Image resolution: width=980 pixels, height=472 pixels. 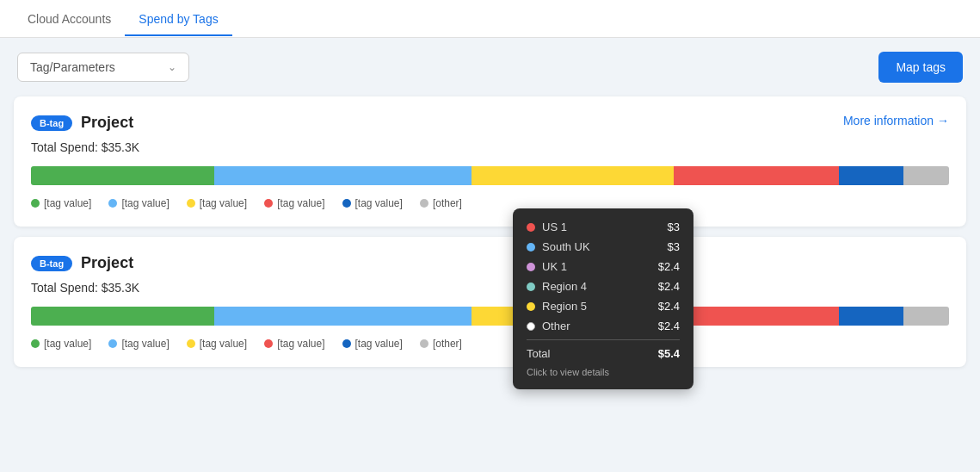 I want to click on tooltip-item-label: Other, so click(x=556, y=326).